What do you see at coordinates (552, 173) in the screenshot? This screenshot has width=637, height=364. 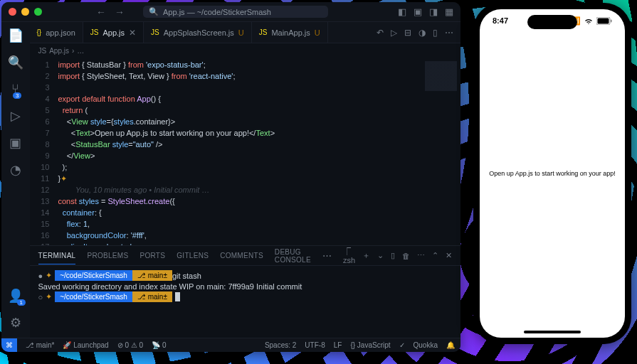 I see `app-text: Open up App.js to start working on your …` at bounding box center [552, 173].